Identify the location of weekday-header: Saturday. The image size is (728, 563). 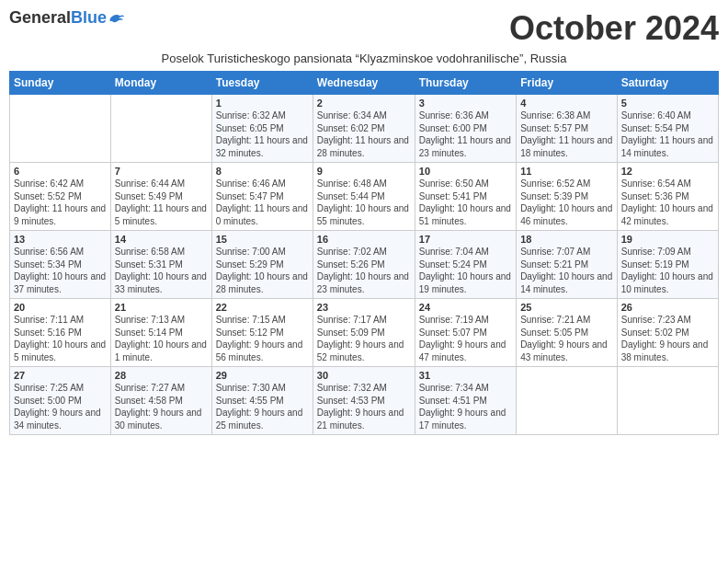
(667, 83).